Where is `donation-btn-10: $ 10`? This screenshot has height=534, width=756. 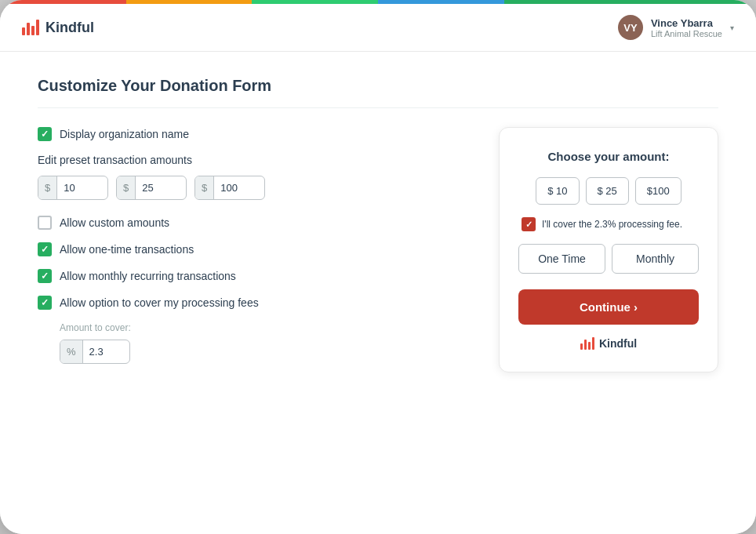
donation-btn-10: $ 10 is located at coordinates (557, 191).